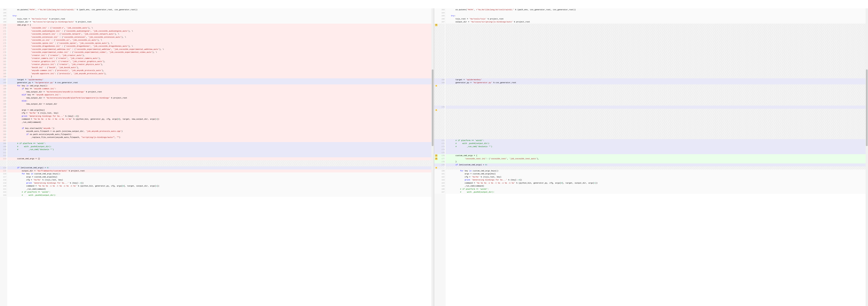 This screenshot has width=868, height=306. What do you see at coordinates (219, 111) in the screenshot?
I see `code-line: args = cmd_args[key]` at bounding box center [219, 111].